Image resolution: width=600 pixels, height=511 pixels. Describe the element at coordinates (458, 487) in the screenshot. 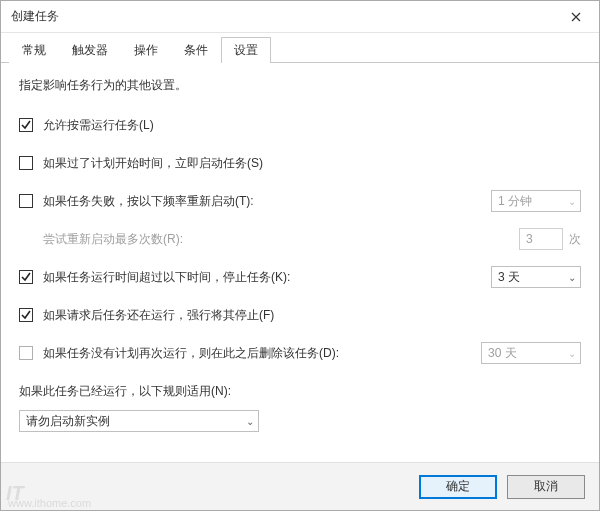

I see `ok-button: 确定` at that location.